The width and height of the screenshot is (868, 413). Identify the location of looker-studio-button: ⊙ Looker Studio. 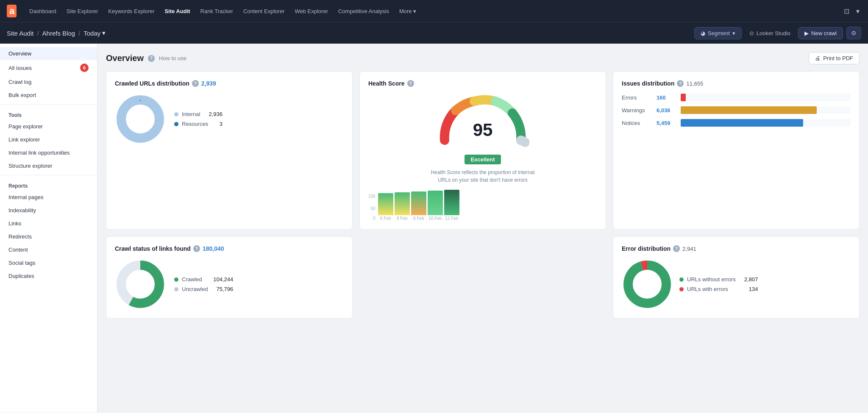
(770, 33).